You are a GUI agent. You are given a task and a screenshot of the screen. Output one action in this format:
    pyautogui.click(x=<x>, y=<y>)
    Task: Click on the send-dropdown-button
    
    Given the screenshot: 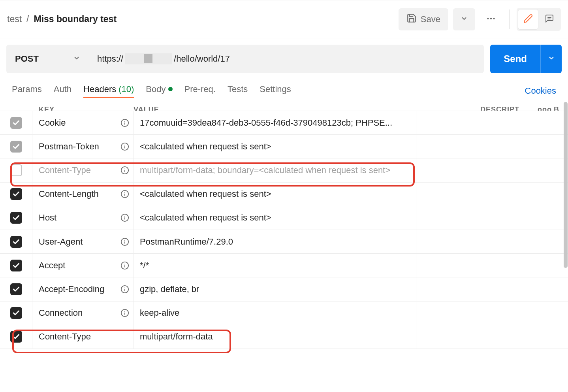 What is the action you would take?
    pyautogui.click(x=551, y=59)
    